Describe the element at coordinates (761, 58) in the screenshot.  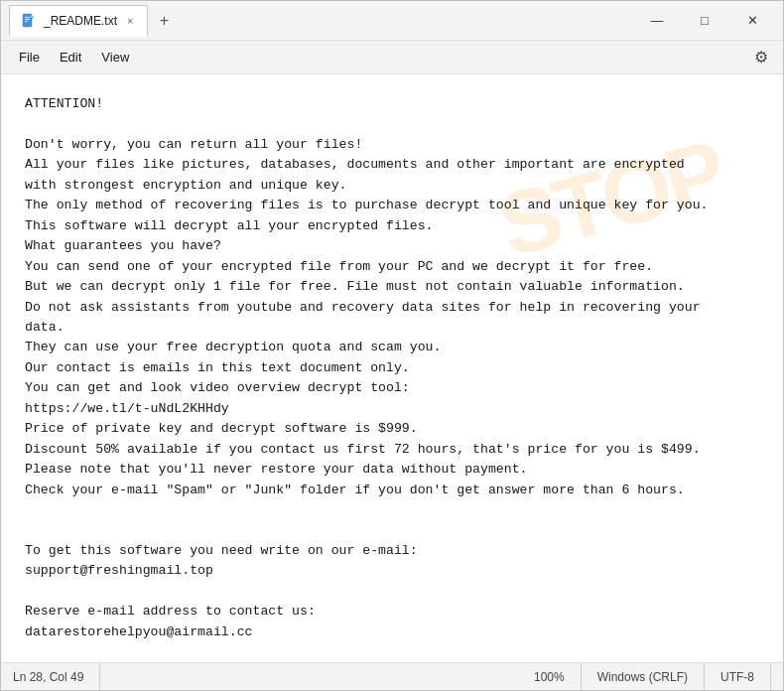
I see `menu-bar-right: ⚙` at that location.